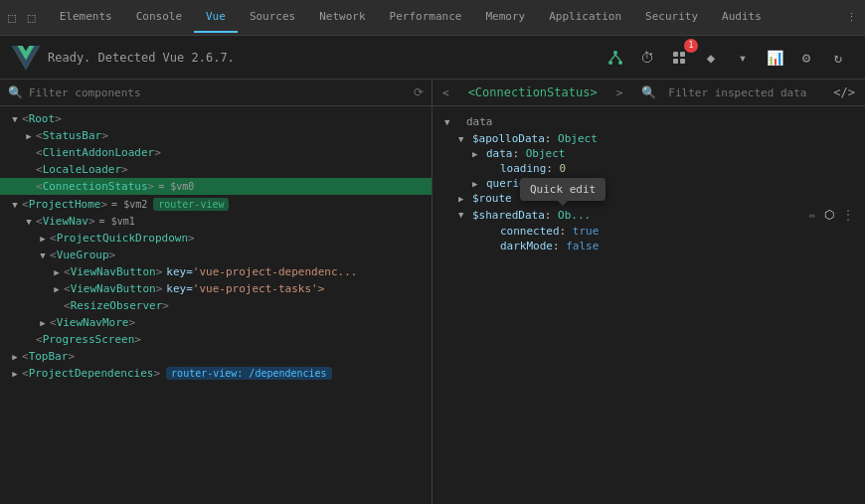 The width and height of the screenshot is (865, 504). Describe the element at coordinates (86, 18) in the screenshot. I see `tab-elements: Elements` at that location.